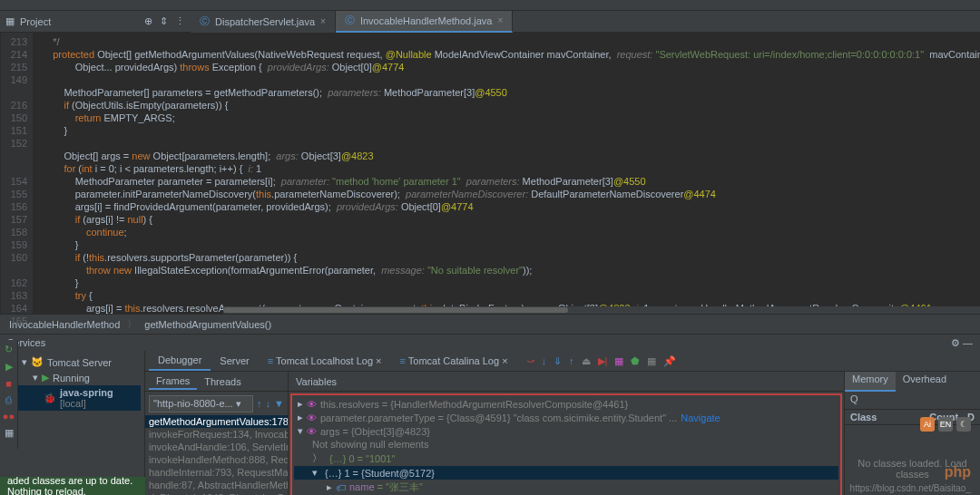 Image resolution: width=980 pixels, height=495 pixels. Describe the element at coordinates (216, 472) in the screenshot. I see `frame-item: handleInternal:793, RequestMappingHa` at that location.